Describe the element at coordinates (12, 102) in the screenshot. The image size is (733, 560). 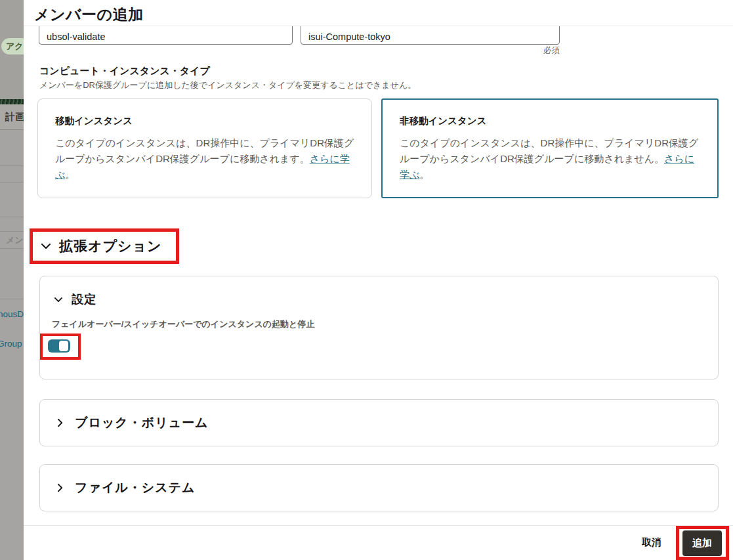
I see `banner-image` at that location.